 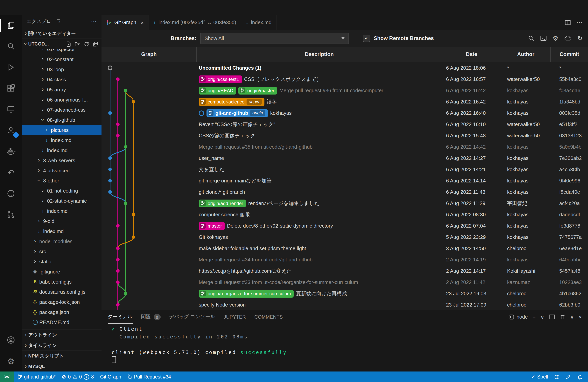 I want to click on commit-row: computer-scienceorigin誤字6 Aug 2022 16:42…, so click(x=345, y=102).